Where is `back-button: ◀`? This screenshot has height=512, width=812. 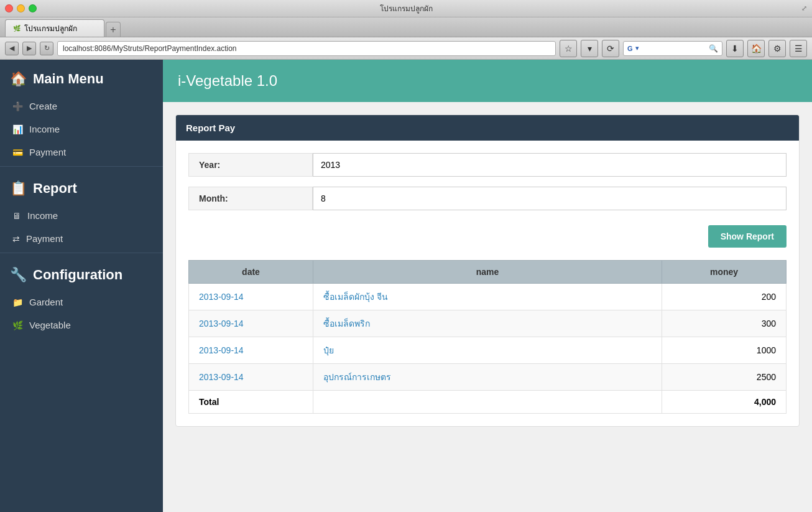
back-button: ◀ is located at coordinates (12, 49).